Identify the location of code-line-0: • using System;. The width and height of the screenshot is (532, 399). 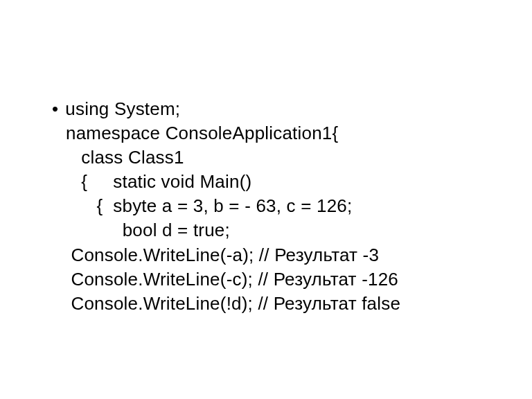
(299, 109).